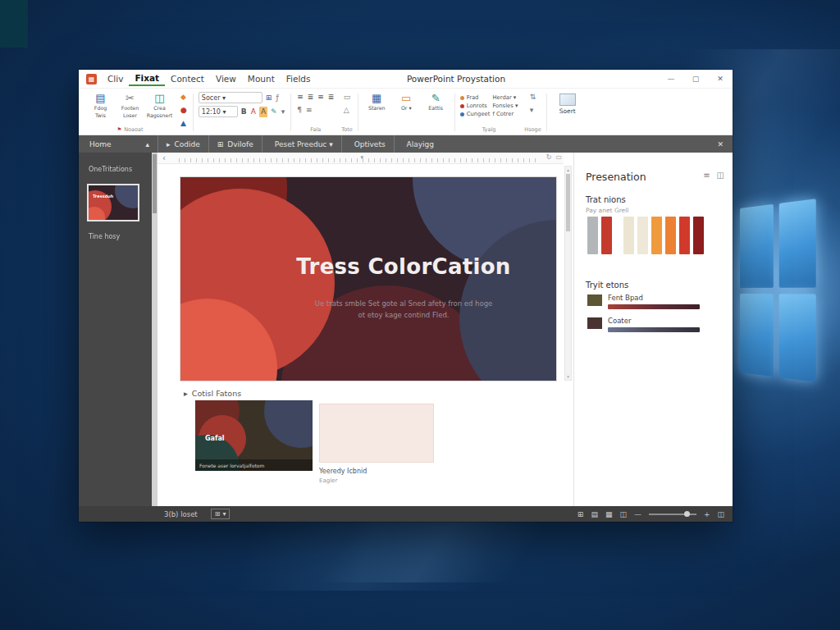 The width and height of the screenshot is (840, 630). I want to click on menu-layout: Mount, so click(261, 79).